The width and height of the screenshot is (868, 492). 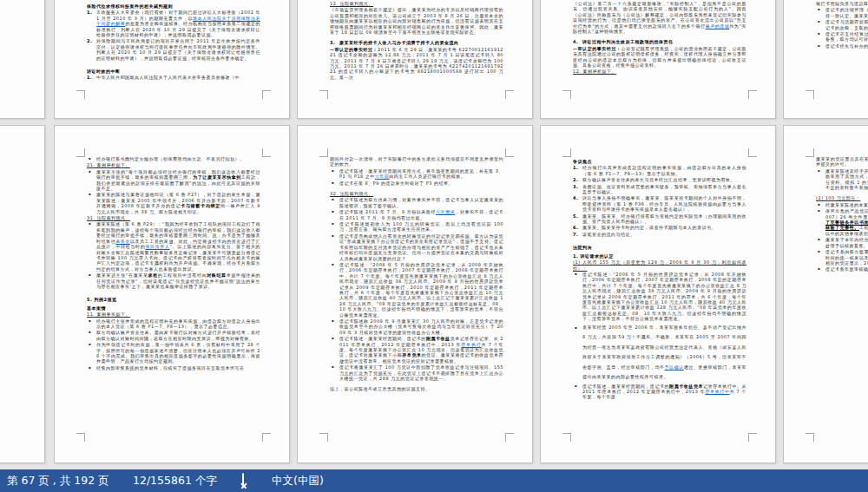 What do you see at coordinates (470, 344) in the screenshot?
I see `hyperlink: 存单执行` at bounding box center [470, 344].